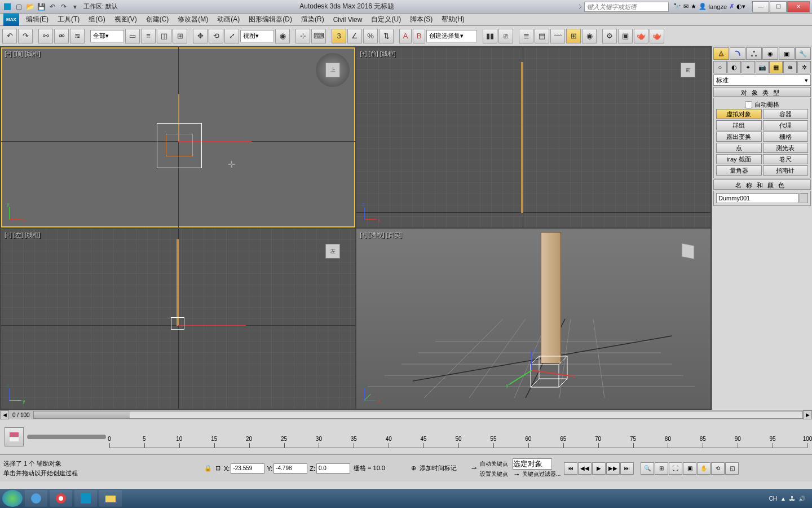 The image size is (812, 508). Describe the element at coordinates (739, 125) in the screenshot. I see `btn-crowd: 群组` at that location.